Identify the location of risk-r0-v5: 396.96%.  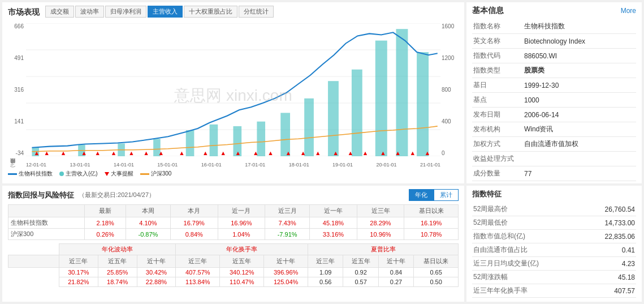
(286, 273).